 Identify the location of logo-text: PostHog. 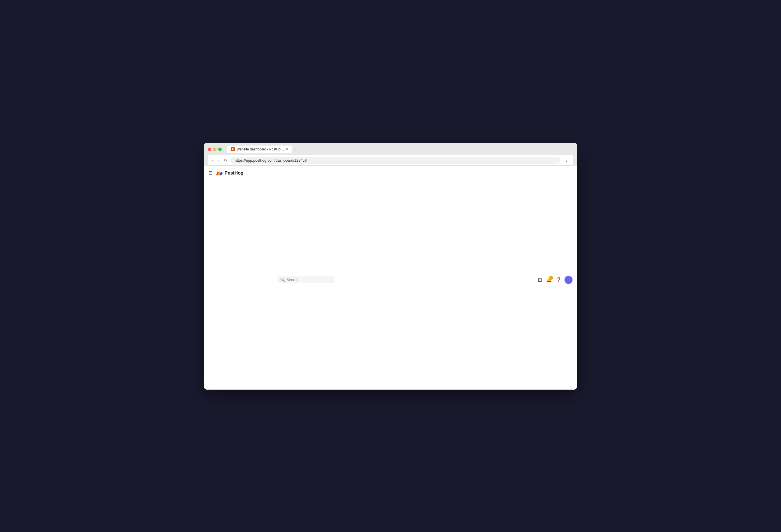
(234, 173).